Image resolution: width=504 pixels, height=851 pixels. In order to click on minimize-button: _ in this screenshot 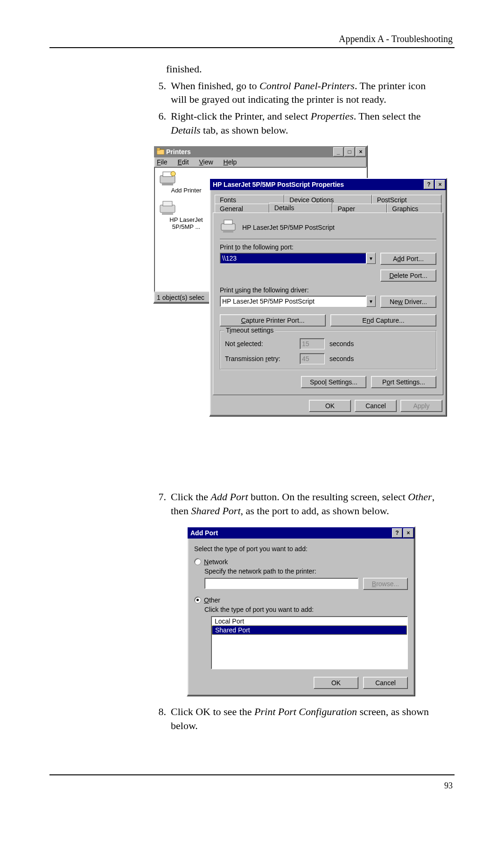, I will do `click(338, 152)`.